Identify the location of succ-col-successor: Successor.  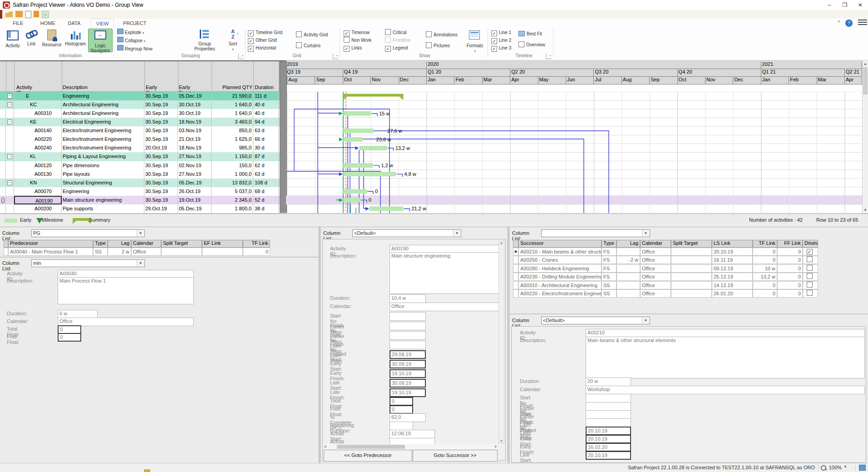
(560, 243).